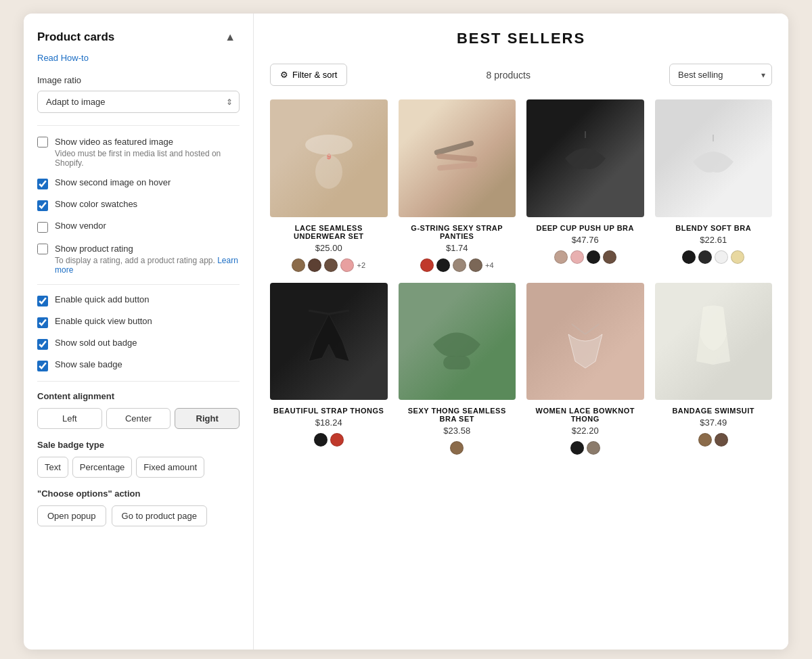 The image size is (812, 659). Describe the element at coordinates (138, 227) in the screenshot. I see `checkbox-vendor: Show vendor` at that location.